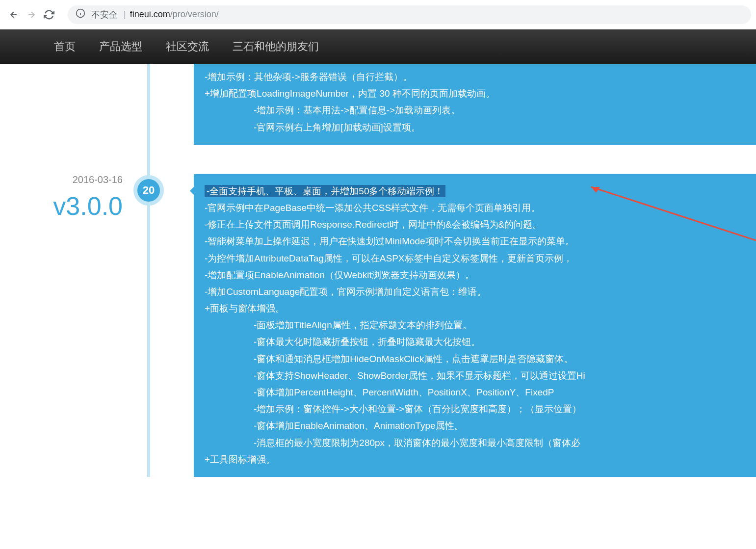  What do you see at coordinates (475, 104) in the screenshot?
I see `changelog-block-prev: -增加示例：其他杂项->服务器错误（自行拦截）。 +增加配置项LoadingIm…` at bounding box center [475, 104].